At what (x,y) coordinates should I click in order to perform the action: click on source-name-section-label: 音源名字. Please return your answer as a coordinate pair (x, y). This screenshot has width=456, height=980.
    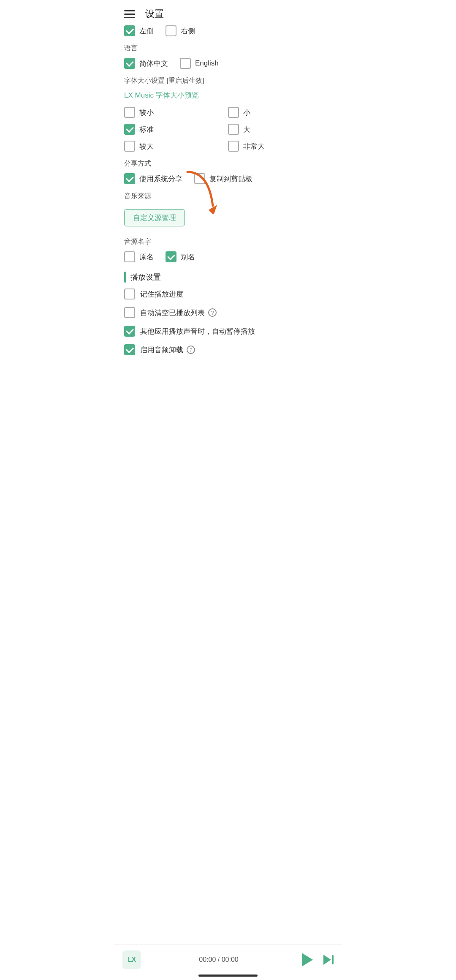
    Looking at the image, I should click on (228, 242).